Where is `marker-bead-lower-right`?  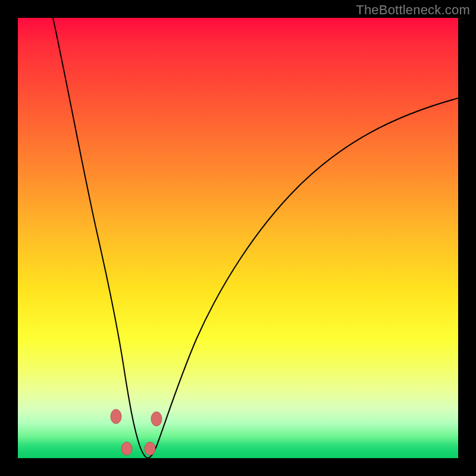
marker-bead-lower-right is located at coordinates (150, 449).